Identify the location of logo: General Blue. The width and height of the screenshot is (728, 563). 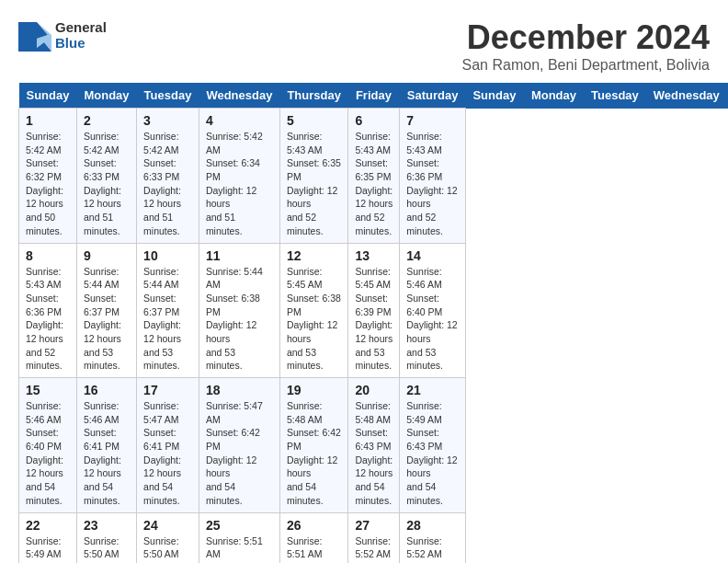
(63, 35).